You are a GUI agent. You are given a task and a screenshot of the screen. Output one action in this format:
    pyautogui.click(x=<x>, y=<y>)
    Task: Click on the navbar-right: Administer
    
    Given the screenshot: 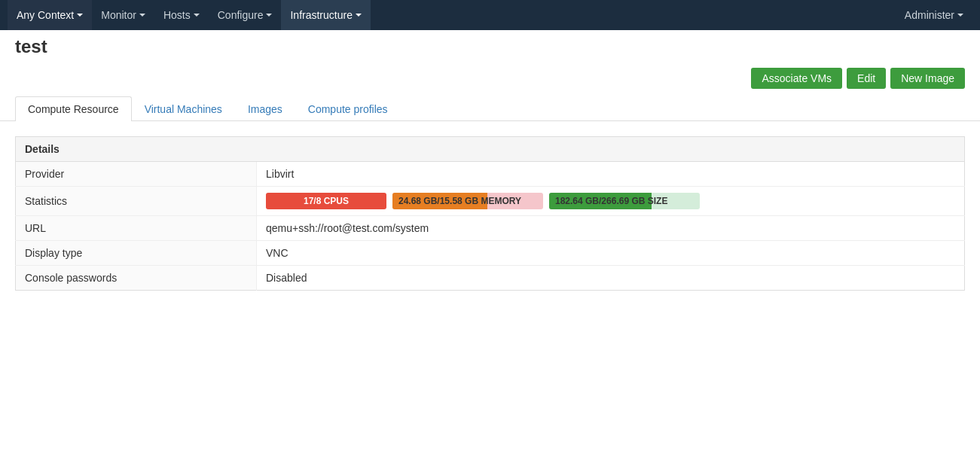 What is the action you would take?
    pyautogui.click(x=934, y=15)
    